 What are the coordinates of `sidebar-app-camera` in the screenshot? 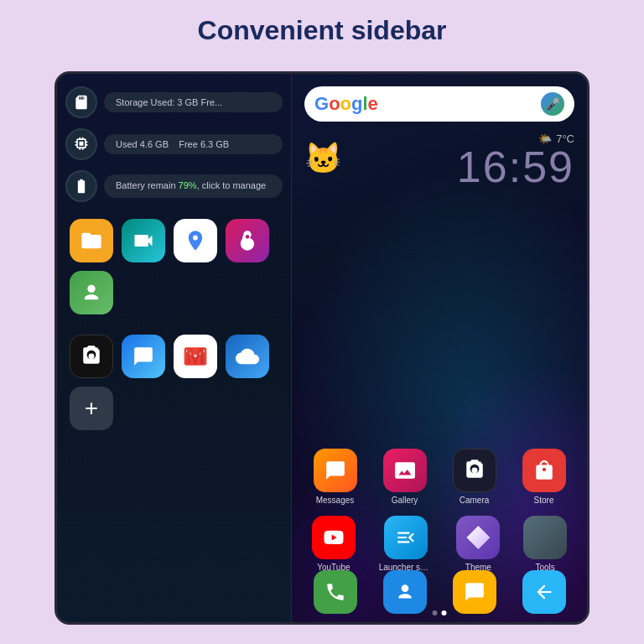 It's located at (91, 356).